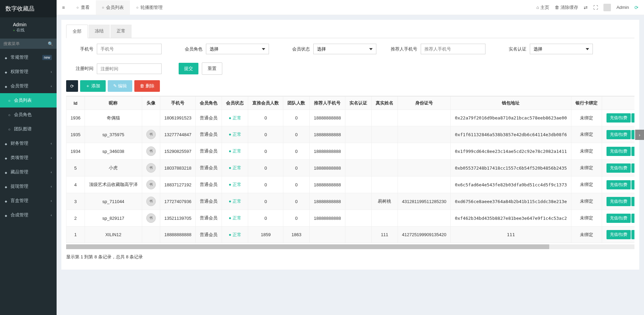 This screenshot has width=644, height=315. I want to click on language-icon: ⇄, so click(586, 8).